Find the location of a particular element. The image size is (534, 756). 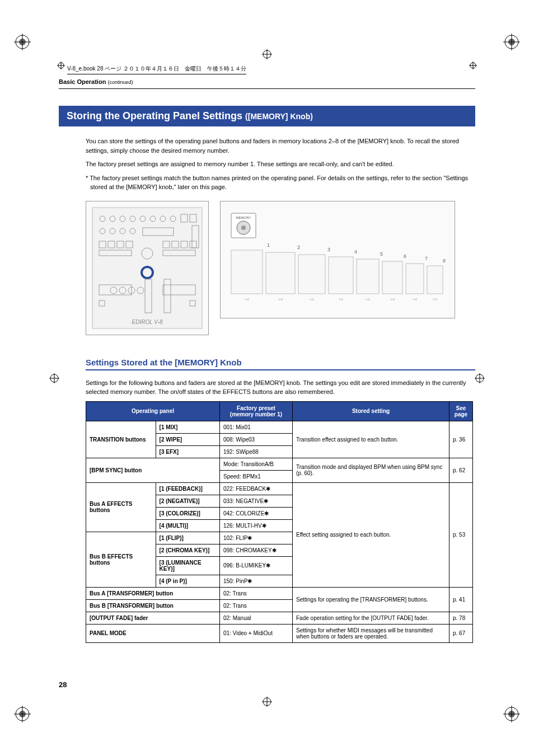

svg-text: MEMORY is located at coordinates (244, 218).